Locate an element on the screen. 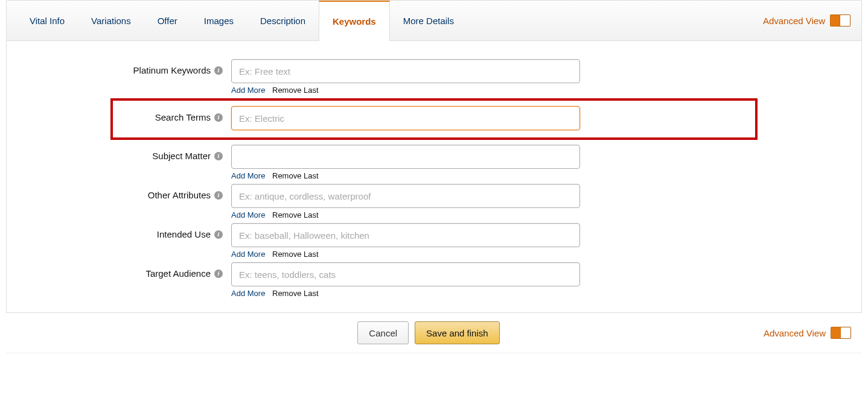  row-other-attributes: Other Attributes i Add More Remove Last is located at coordinates (434, 201).